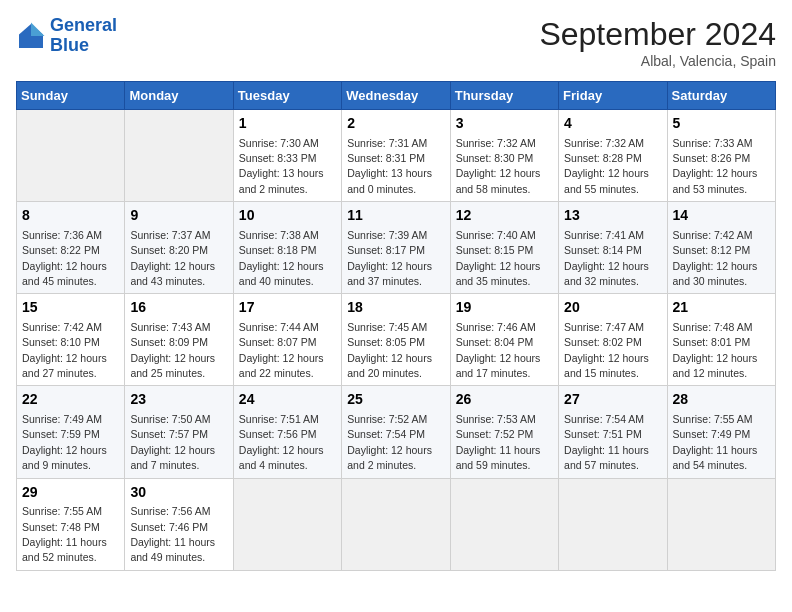  What do you see at coordinates (282, 442) in the screenshot?
I see `day-info: Sunrise: 7:51 AMSunset: 7:56 PMDaylight:…` at bounding box center [282, 442].